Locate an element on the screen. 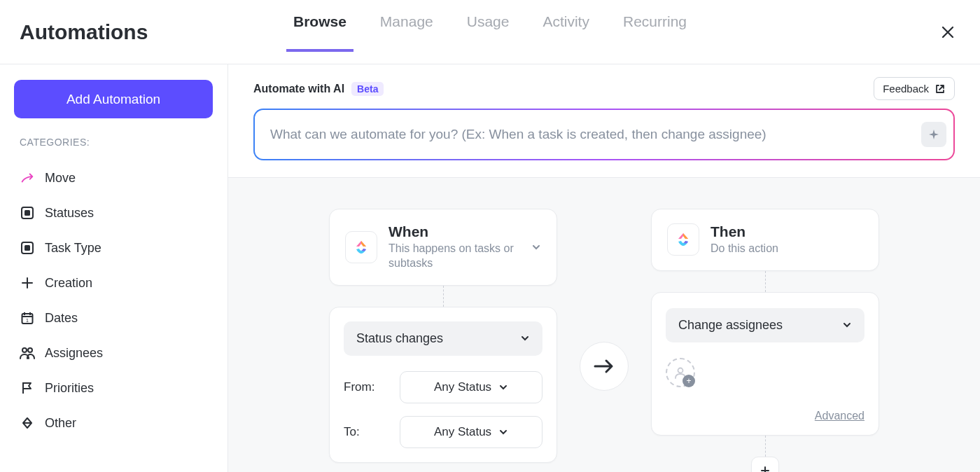 The width and height of the screenshot is (980, 472). tab-activity: Activity is located at coordinates (566, 32).